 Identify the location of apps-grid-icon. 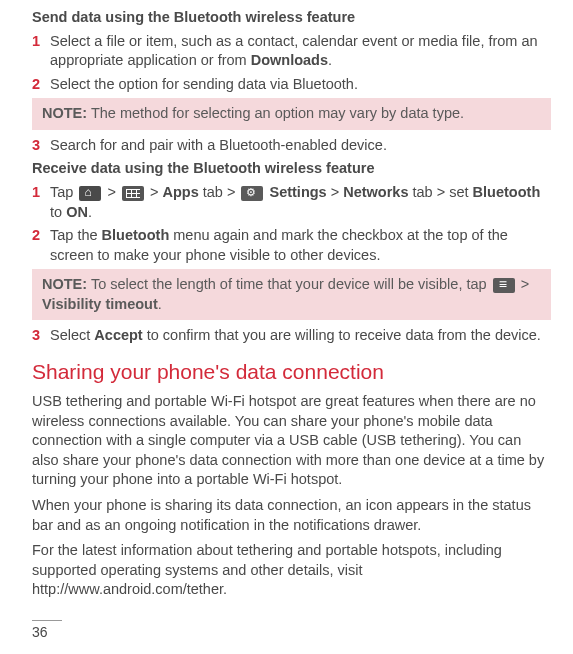
(133, 194).